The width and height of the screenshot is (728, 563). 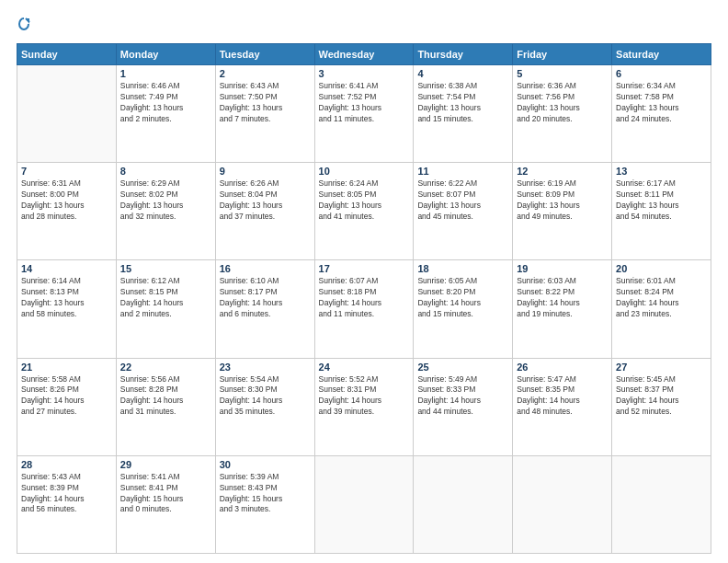 I want to click on logo-text, so click(x=24, y=26).